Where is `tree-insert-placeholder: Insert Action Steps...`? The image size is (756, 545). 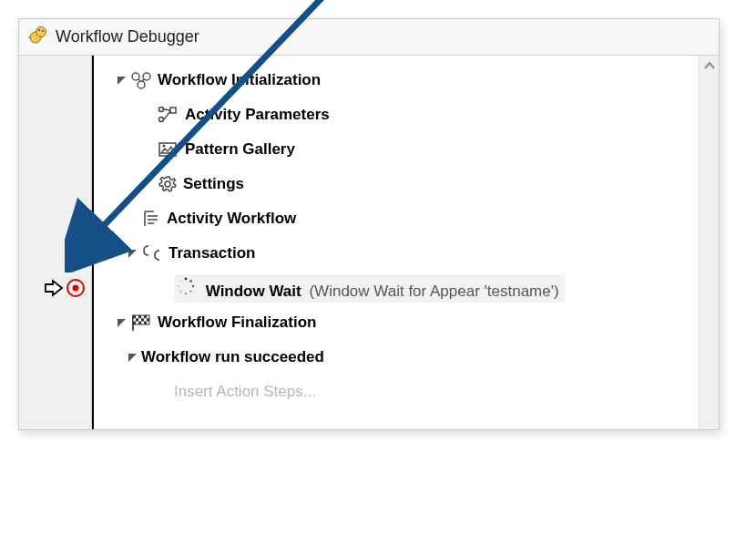 tree-insert-placeholder: Insert Action Steps... is located at coordinates (395, 392).